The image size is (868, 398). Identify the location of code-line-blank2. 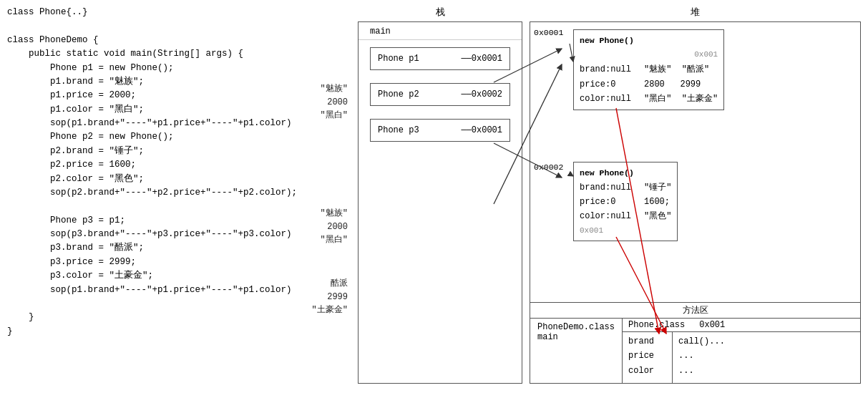
(175, 206).